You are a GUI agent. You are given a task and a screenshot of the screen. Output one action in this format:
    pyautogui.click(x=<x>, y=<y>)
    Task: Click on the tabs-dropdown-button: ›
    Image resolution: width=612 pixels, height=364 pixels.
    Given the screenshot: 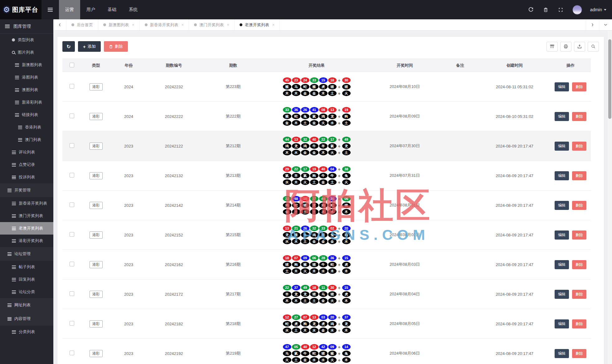 What is the action you would take?
    pyautogui.click(x=605, y=25)
    